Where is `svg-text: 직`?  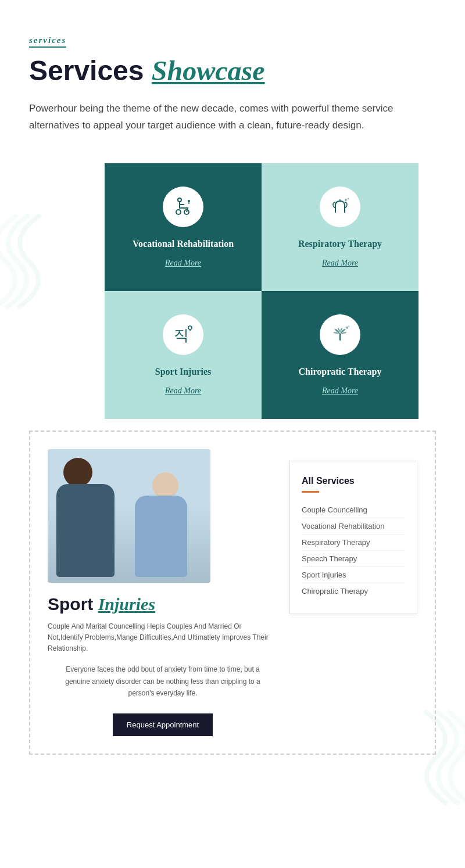
svg-text: 직 is located at coordinates (181, 336).